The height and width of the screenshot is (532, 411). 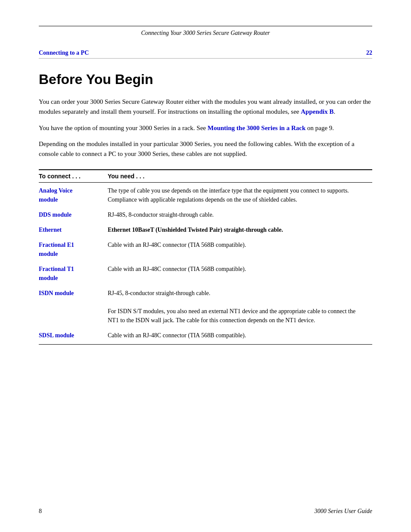 What do you see at coordinates (206, 215) in the screenshot?
I see `table-row: DDS module RJ-48S, 8-conductor straight-…` at bounding box center [206, 215].